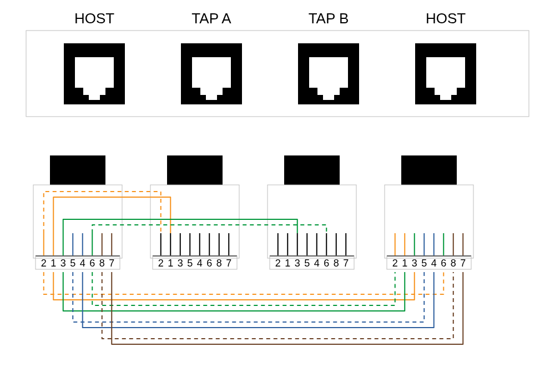  What do you see at coordinates (329, 74) in the screenshot?
I see `rj45-face-P3` at bounding box center [329, 74].